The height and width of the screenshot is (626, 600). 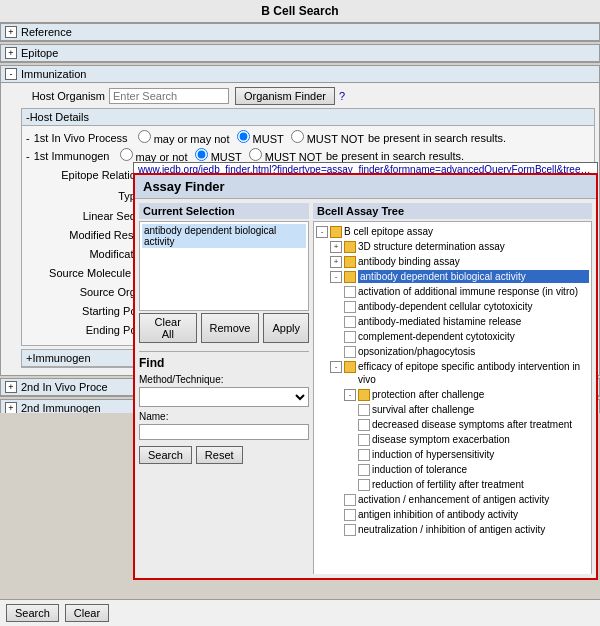 What do you see at coordinates (286, 328) in the screenshot?
I see `apply-button: Apply` at bounding box center [286, 328].